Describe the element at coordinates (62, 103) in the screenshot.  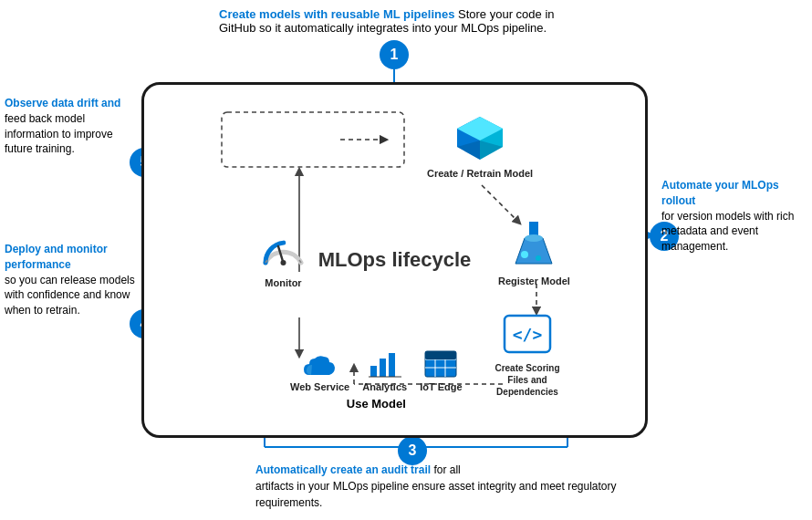
I see `step5-title: Observe data drift and` at that location.